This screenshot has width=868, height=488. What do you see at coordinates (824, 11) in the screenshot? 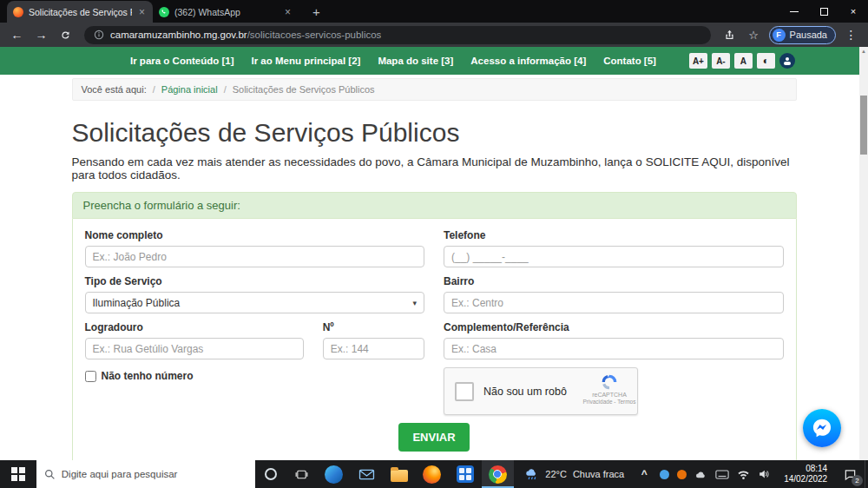
I see `maximize-button` at bounding box center [824, 11].